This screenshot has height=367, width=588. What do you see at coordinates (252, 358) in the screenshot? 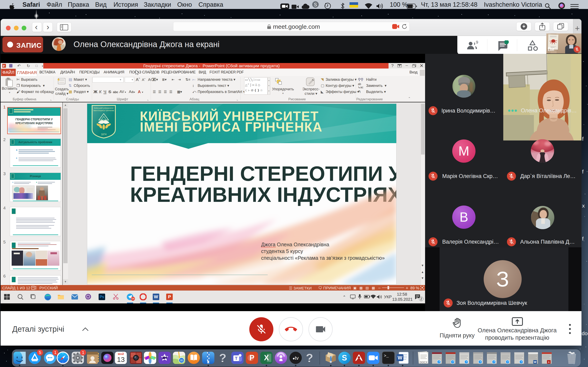
I see `svg-text: P` at bounding box center [252, 358].